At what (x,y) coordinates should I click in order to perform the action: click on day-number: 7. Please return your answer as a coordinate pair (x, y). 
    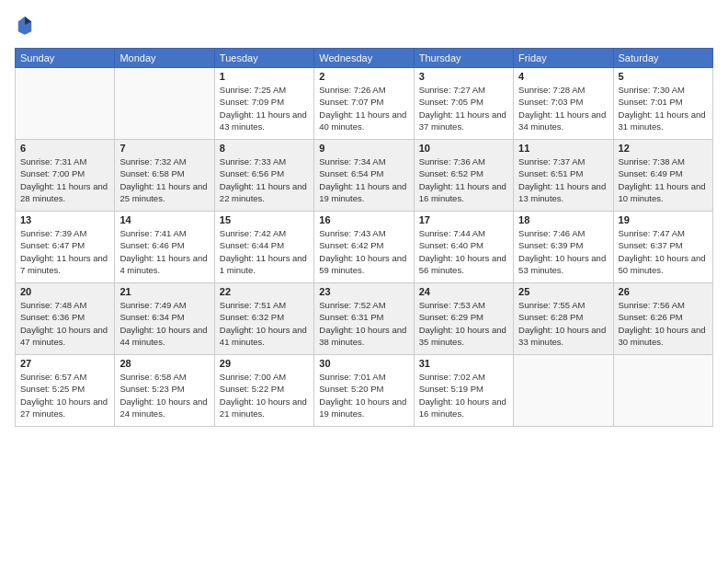
    Looking at the image, I should click on (164, 148).